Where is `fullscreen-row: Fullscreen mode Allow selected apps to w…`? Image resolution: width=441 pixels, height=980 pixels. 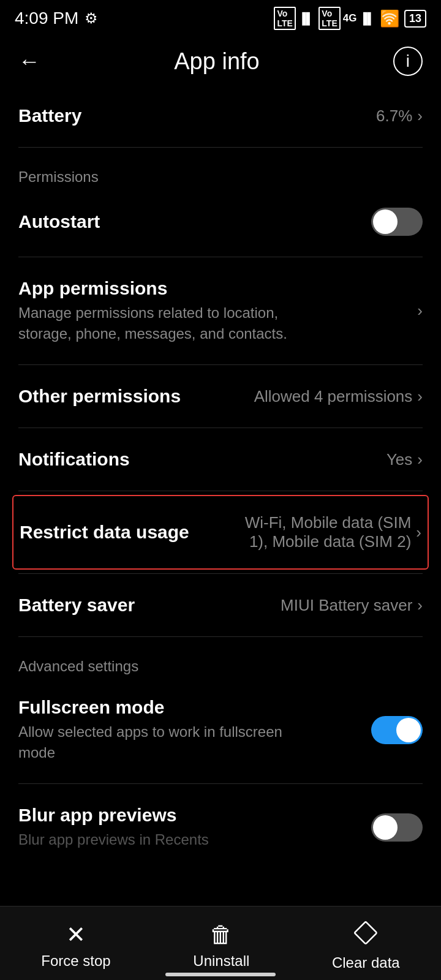
fullscreen-row: Fullscreen mode Allow selected apps to w… is located at coordinates (221, 730).